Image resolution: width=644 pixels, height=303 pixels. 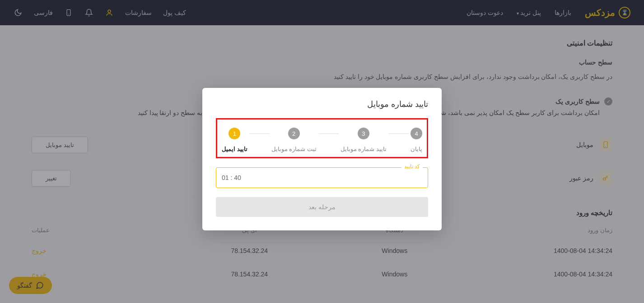 I want to click on step-4: 4 پایان, so click(x=416, y=140).